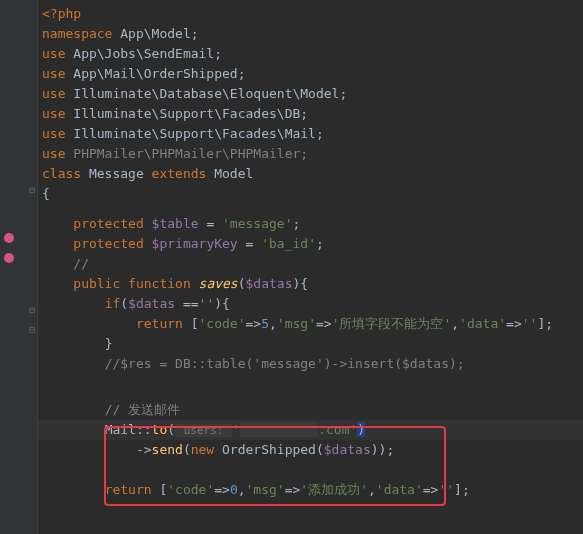 The image size is (583, 534). What do you see at coordinates (310, 284) in the screenshot?
I see `code-line: public function saves($datas){` at bounding box center [310, 284].